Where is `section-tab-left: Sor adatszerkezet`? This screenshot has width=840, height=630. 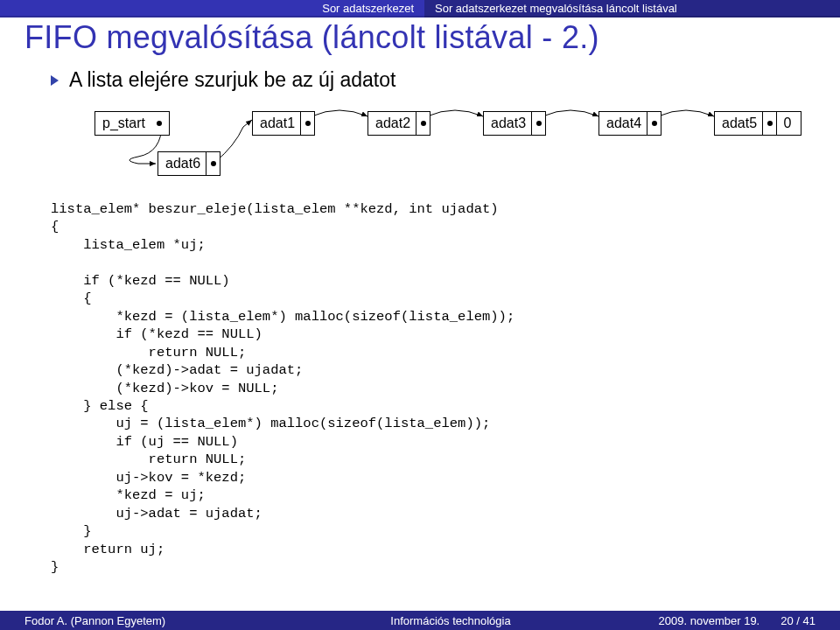
section-tab-left: Sor adatszerkezet is located at coordinates (212, 9).